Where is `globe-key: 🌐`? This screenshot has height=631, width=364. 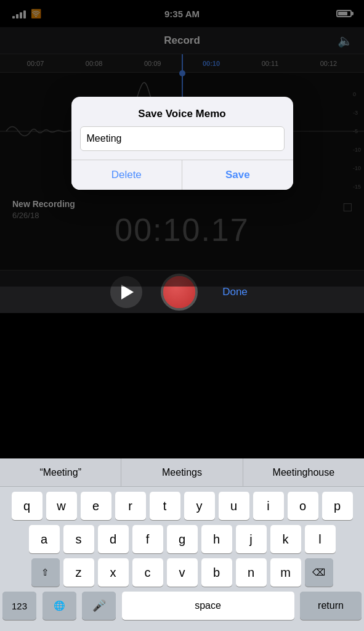
globe-key: 🌐 is located at coordinates (59, 606).